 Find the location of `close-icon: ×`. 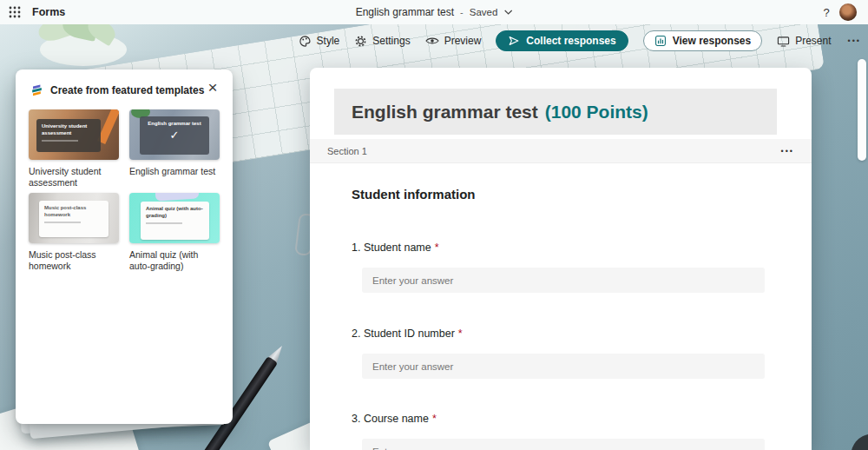

close-icon: × is located at coordinates (213, 88).